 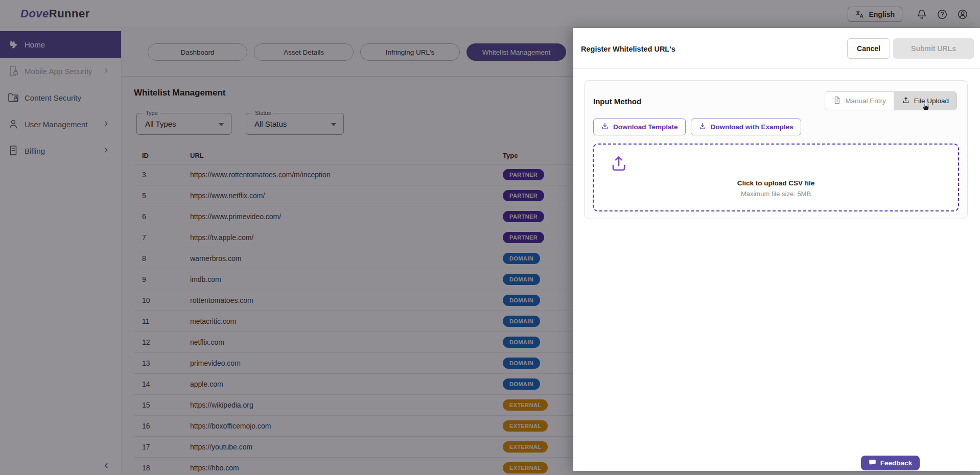 What do you see at coordinates (776, 150) in the screenshot?
I see `input-method-card: Input Method Manual Entry File Upload` at bounding box center [776, 150].